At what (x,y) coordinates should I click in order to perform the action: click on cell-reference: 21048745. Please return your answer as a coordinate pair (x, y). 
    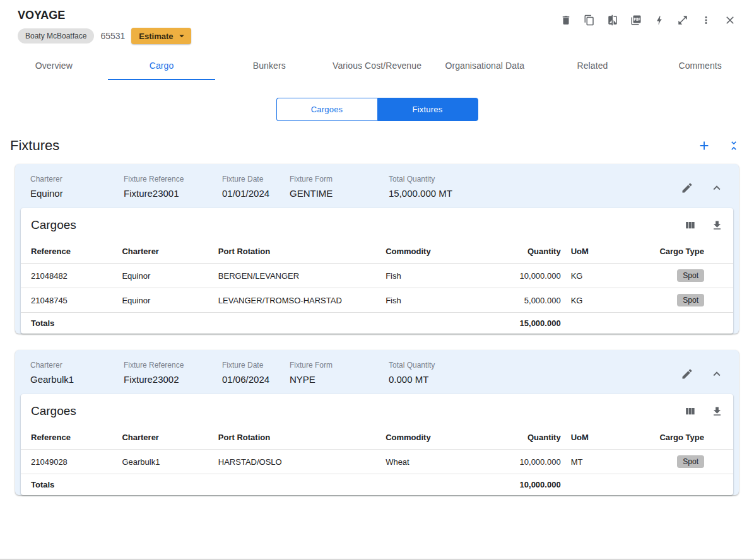
    Looking at the image, I should click on (69, 300).